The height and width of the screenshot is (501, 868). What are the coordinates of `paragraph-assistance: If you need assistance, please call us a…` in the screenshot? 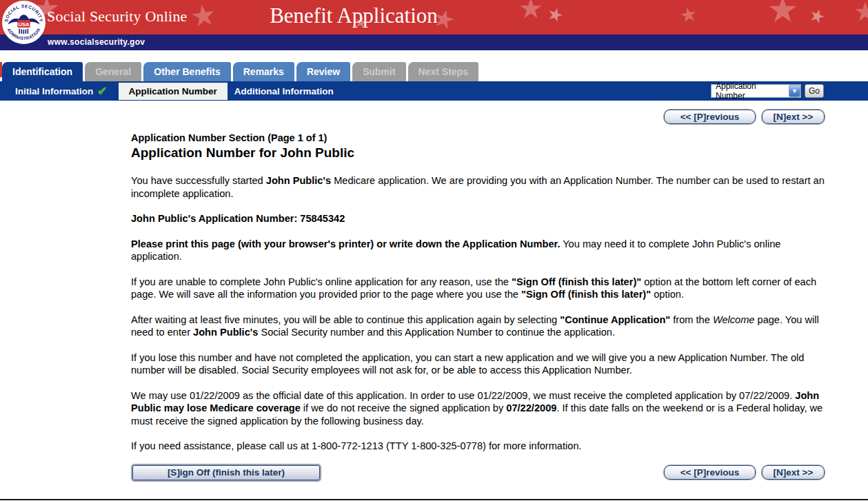 It's located at (478, 447).